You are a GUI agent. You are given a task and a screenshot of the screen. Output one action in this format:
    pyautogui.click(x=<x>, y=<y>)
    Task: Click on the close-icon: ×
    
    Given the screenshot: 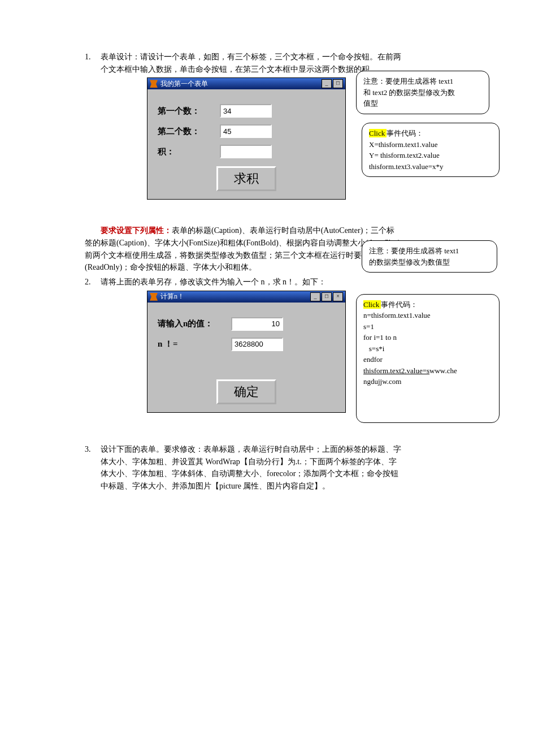 What is the action you would take?
    pyautogui.click(x=338, y=297)
    